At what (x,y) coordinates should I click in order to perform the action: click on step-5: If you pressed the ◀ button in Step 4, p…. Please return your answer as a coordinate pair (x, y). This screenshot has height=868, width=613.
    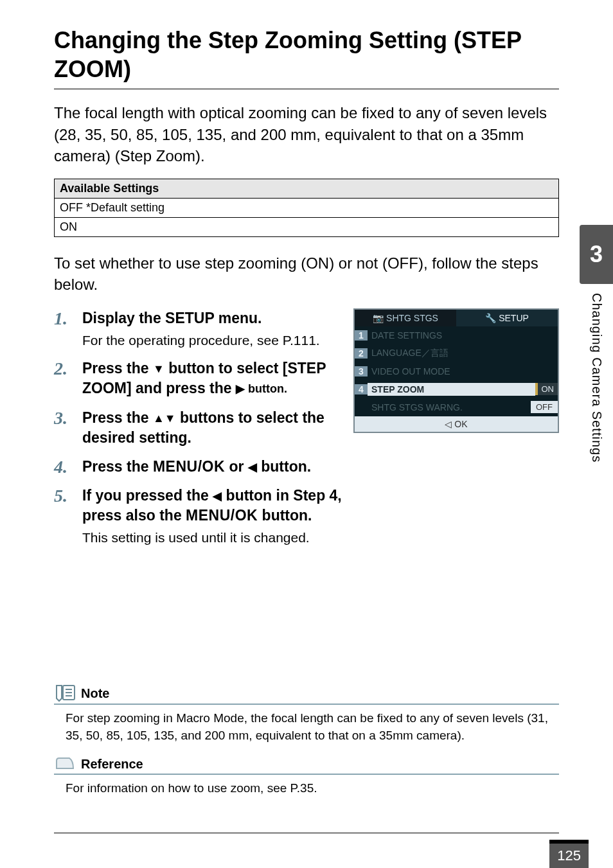
    Looking at the image, I should click on (198, 517).